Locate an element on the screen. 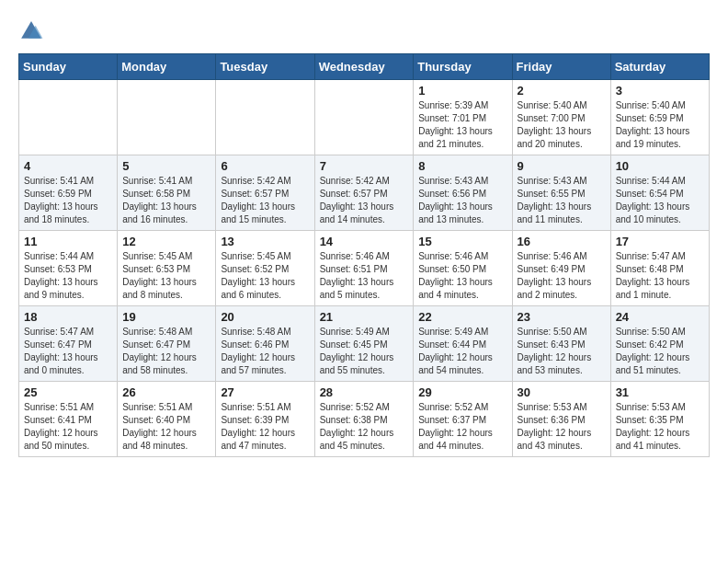 The height and width of the screenshot is (563, 728). day-number: 2 is located at coordinates (562, 90).